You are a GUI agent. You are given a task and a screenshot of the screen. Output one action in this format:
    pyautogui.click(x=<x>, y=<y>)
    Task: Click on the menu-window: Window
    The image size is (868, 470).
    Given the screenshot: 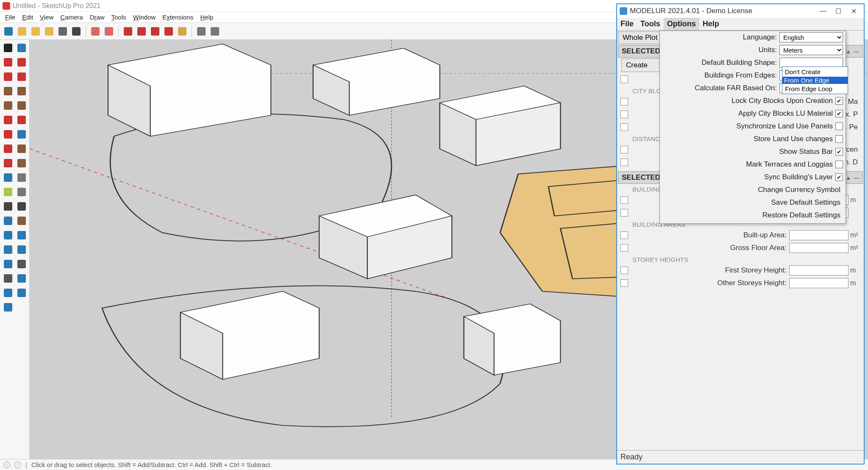 What is the action you would take?
    pyautogui.click(x=144, y=17)
    